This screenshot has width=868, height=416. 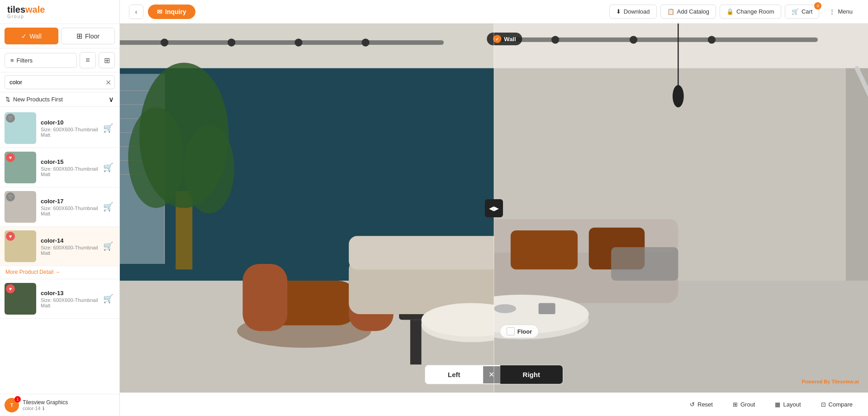 What do you see at coordinates (519, 331) in the screenshot?
I see `floor-badge: Floor` at bounding box center [519, 331].